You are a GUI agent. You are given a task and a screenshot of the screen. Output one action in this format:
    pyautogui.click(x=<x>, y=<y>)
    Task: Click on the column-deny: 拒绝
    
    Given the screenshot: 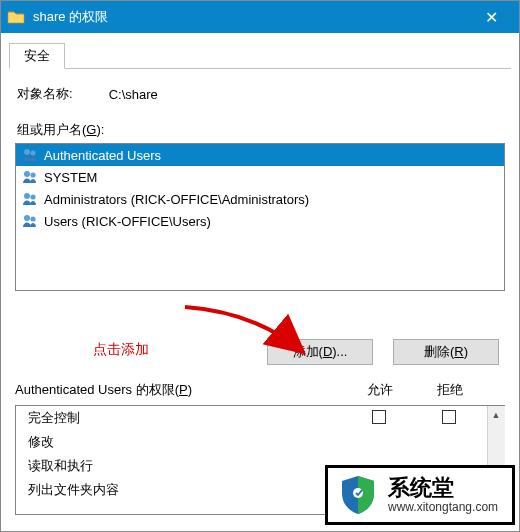 What is the action you would take?
    pyautogui.click(x=450, y=390)
    